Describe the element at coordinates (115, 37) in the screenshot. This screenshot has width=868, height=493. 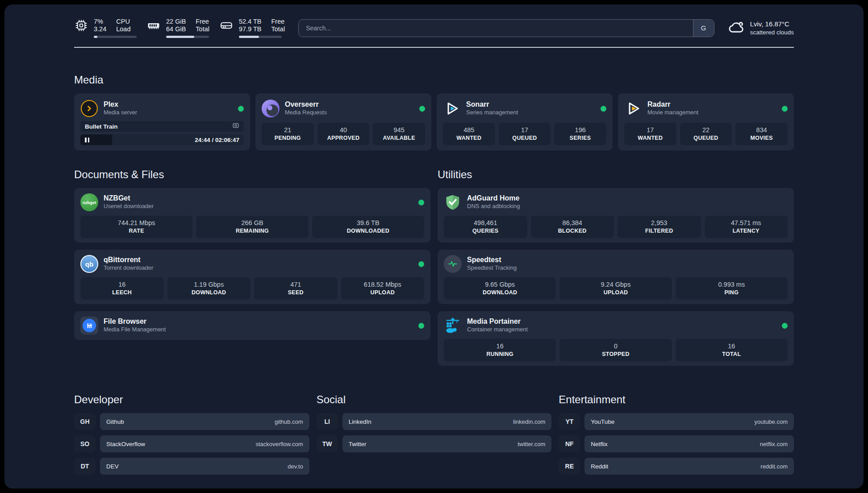
I see `cpu-progress-bar` at that location.